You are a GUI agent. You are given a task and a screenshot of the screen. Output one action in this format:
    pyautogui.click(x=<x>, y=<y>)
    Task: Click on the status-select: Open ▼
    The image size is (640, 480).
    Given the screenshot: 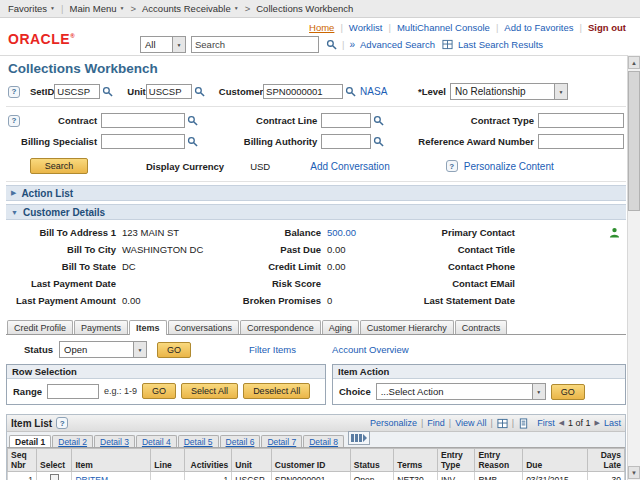 What is the action you would take?
    pyautogui.click(x=103, y=350)
    